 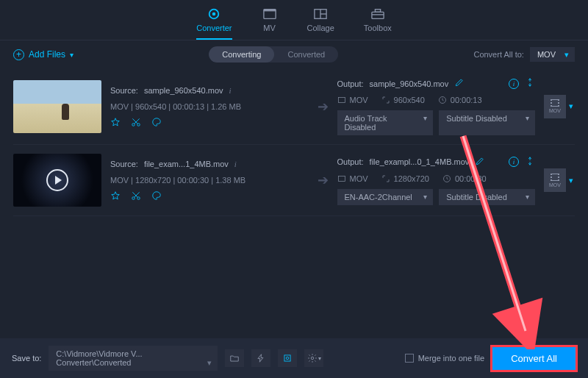 What do you see at coordinates (524, 54) in the screenshot?
I see `convert-all-to: Convert All to: MOV` at bounding box center [524, 54].